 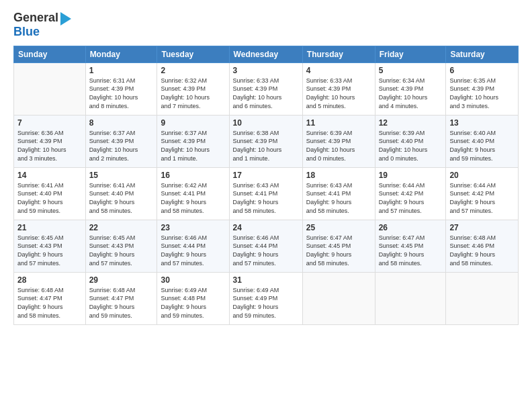 What do you see at coordinates (266, 228) in the screenshot?
I see `day-number: 24` at bounding box center [266, 228].